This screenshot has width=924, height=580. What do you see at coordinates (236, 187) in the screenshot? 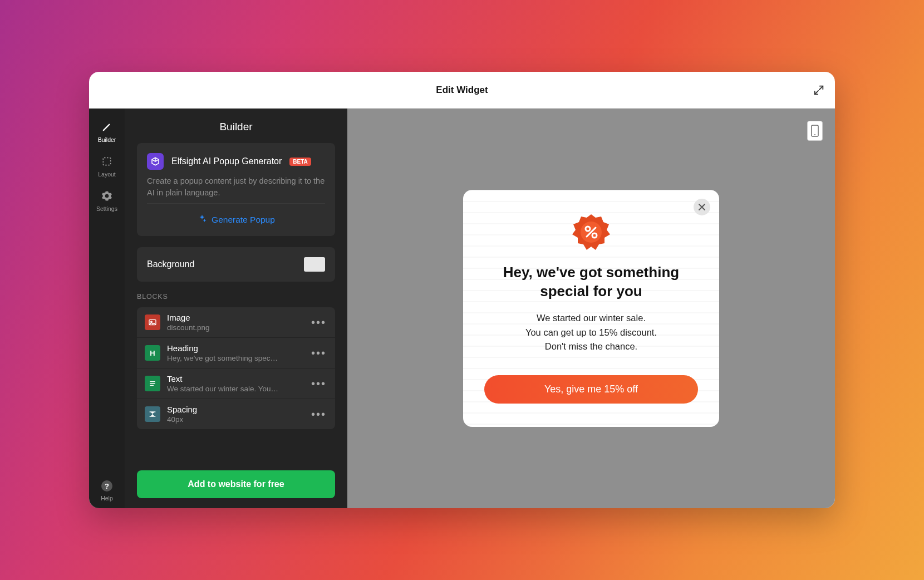
I see `ai-sub: Create a popup content just by describin…` at bounding box center [236, 187].